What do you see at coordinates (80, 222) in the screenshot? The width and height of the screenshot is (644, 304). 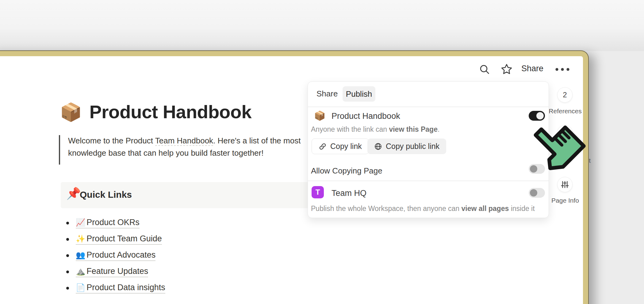 I see `chart-up-icon: 📈` at bounding box center [80, 222].